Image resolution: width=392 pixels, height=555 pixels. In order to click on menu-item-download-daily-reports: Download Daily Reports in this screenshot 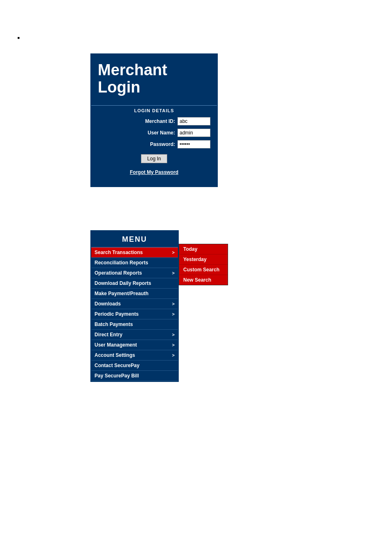, I will do `click(135, 284)`.